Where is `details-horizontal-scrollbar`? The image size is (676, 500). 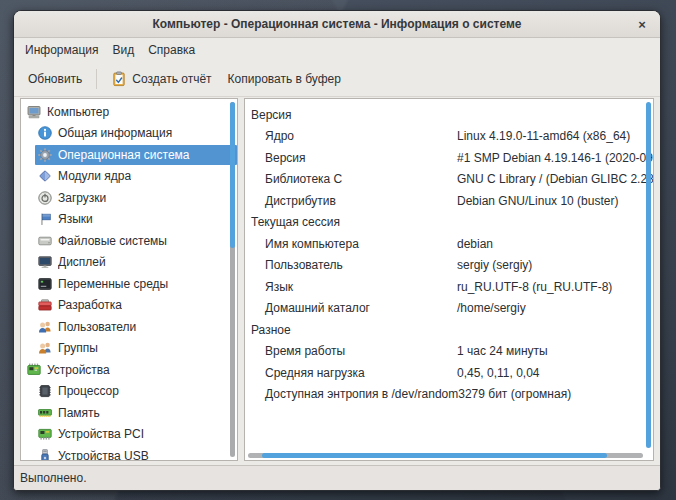 details-horizontal-scrollbar is located at coordinates (446, 456).